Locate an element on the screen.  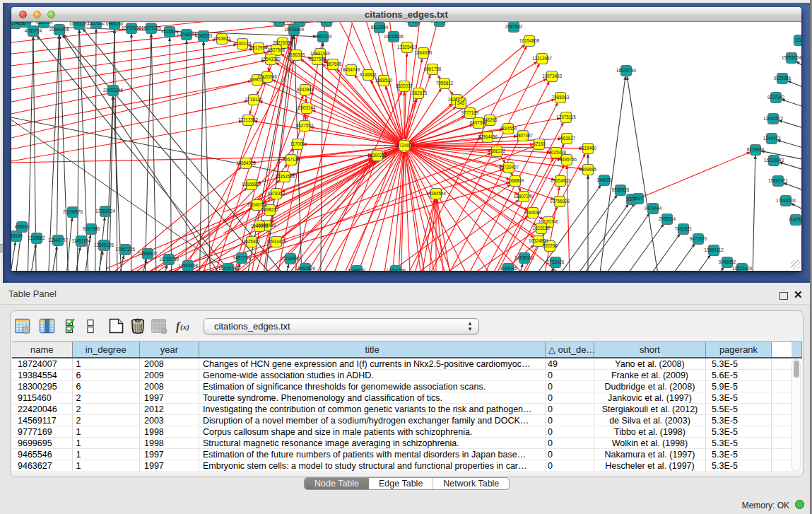
svg-text: 8454749 is located at coordinates (352, 69).